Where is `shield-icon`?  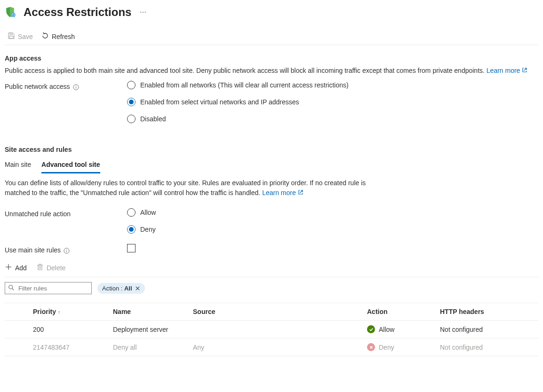
shield-icon is located at coordinates (11, 12).